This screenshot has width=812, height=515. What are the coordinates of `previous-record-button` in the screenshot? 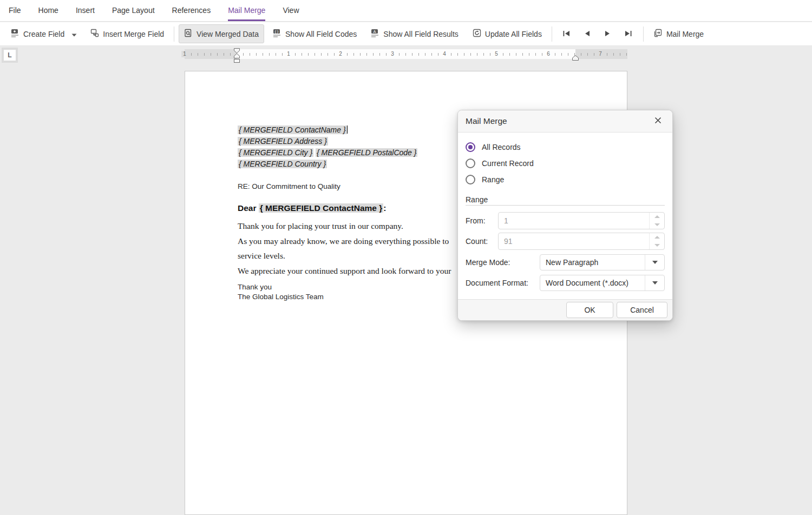 It's located at (587, 34).